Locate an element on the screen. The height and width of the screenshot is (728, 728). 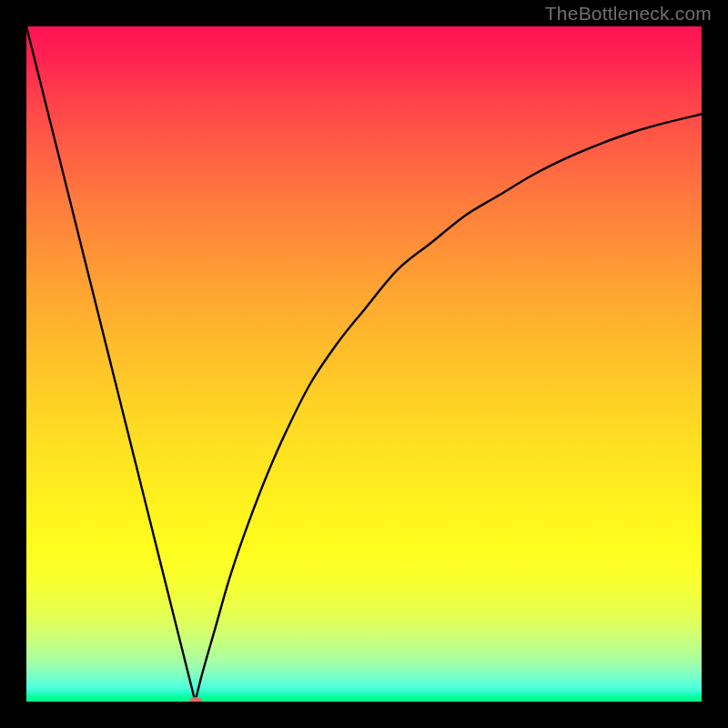
minimum-marker is located at coordinates (196, 699).